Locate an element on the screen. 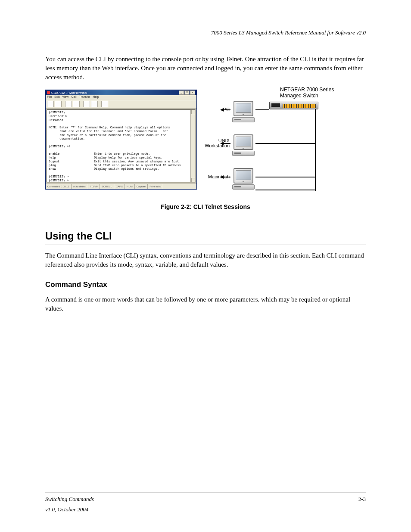 The height and width of the screenshot is (532, 411). page-footer: Switching Commands 2-3 is located at coordinates (206, 497).